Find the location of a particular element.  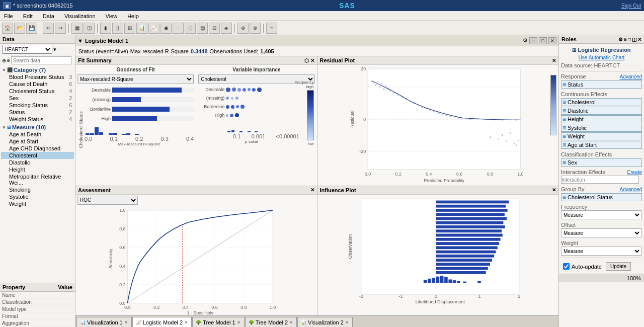

roles-tool-5: ✕ is located at coordinates (639, 39).